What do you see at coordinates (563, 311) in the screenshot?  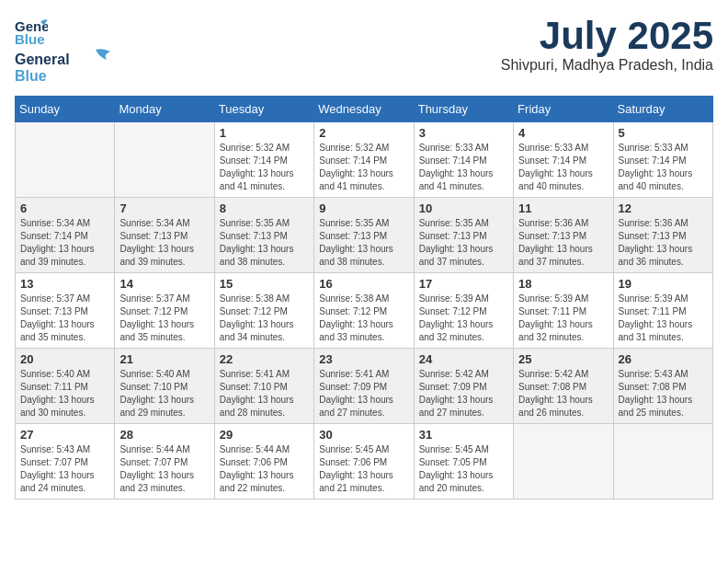 I see `calendar-cell: 18Sunrise: 5:39 AMSunset: 7:11 PMDayligh…` at bounding box center [563, 311].